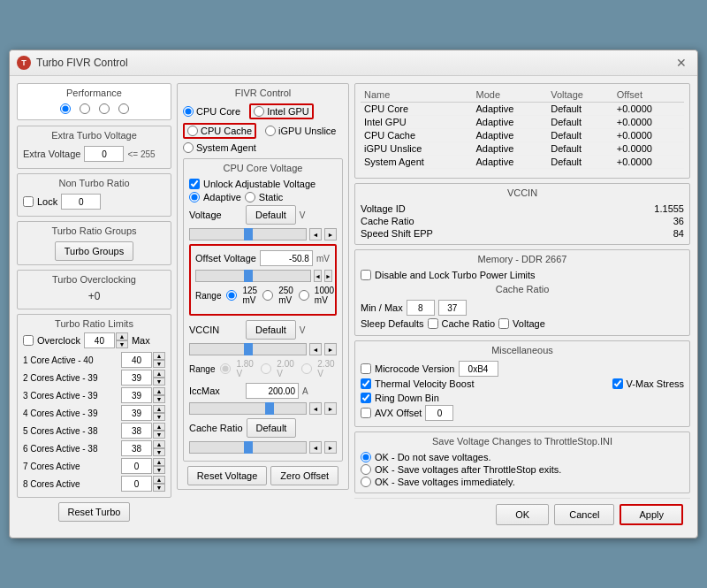  Describe the element at coordinates (136, 431) in the screenshot. I see `core-5-input` at that location.